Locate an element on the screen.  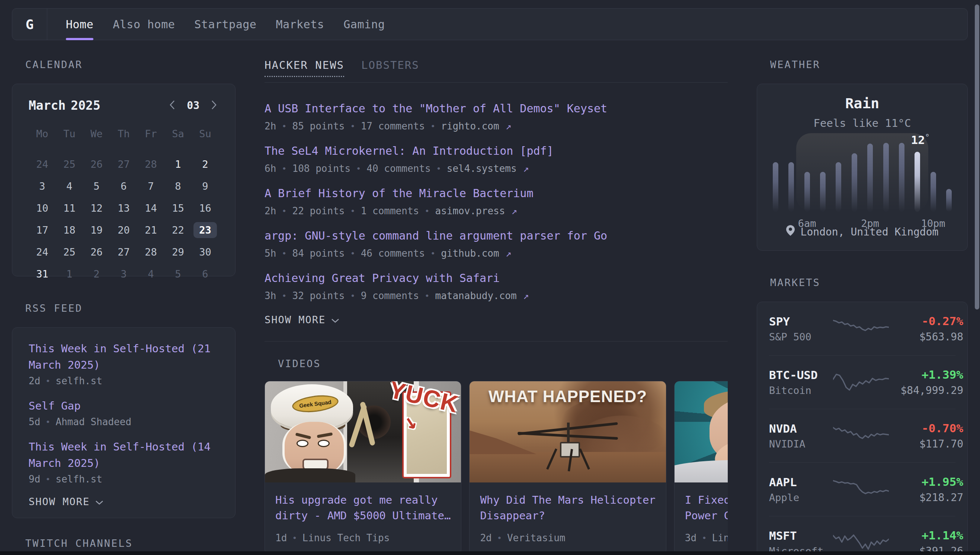
video-caption: I Fixed the 5Power Connect 3d • Linus Te… is located at coordinates (701, 518).